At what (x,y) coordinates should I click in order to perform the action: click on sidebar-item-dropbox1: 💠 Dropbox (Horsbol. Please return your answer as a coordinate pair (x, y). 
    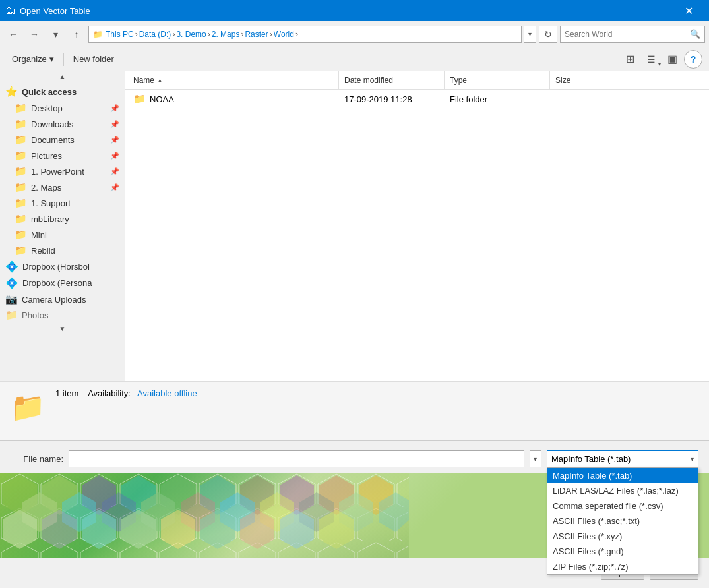
    Looking at the image, I should click on (62, 266).